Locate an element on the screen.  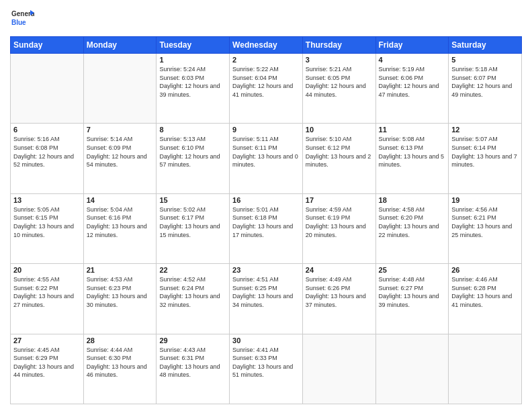
day-cell: 13Sunrise: 5:05 AM Sunset: 6:15 PM Dayli… is located at coordinates (47, 228).